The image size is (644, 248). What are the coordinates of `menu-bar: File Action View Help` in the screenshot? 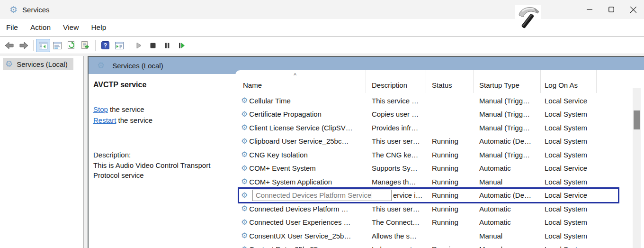 It's located at (322, 28).